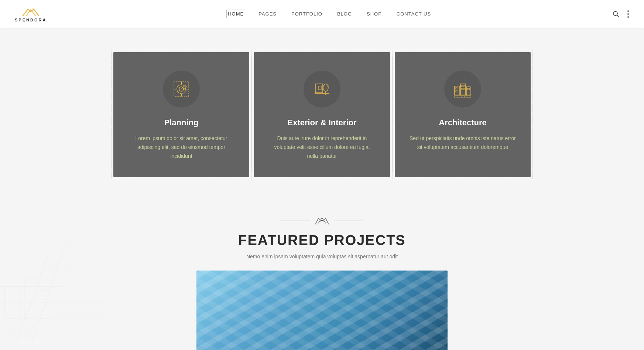  Describe the element at coordinates (181, 89) in the screenshot. I see `planning-icon` at that location.